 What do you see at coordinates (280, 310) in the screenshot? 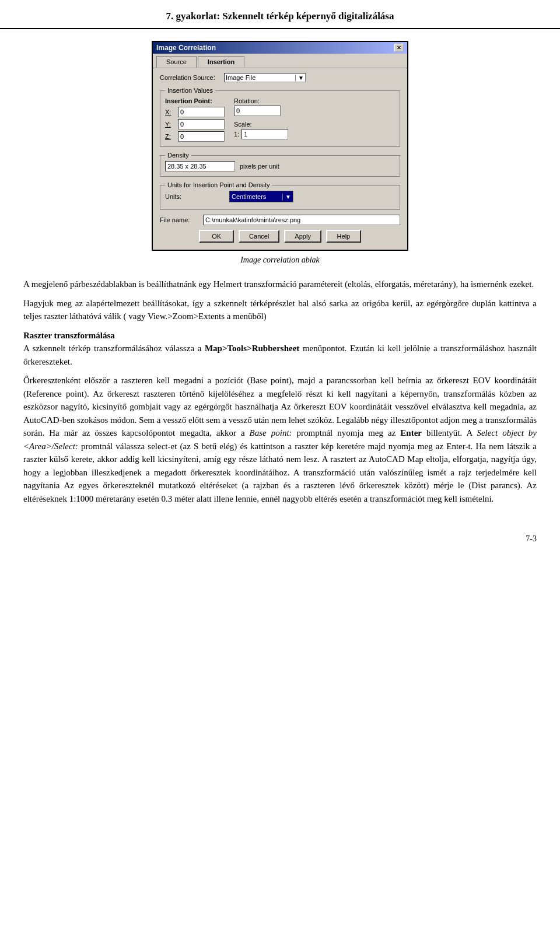
I see `paragraph-2: Hagyjuk meg az alapértelmezett beállítás…` at bounding box center [280, 310].